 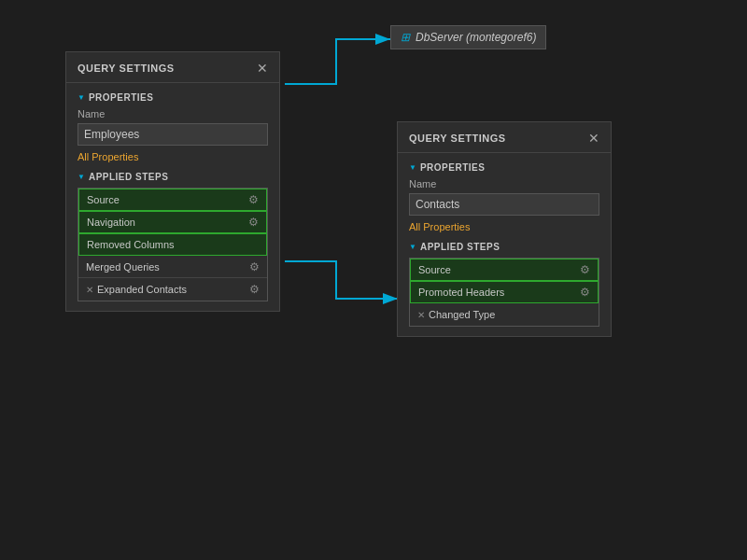 I want to click on panel1-name-input, so click(x=173, y=134).